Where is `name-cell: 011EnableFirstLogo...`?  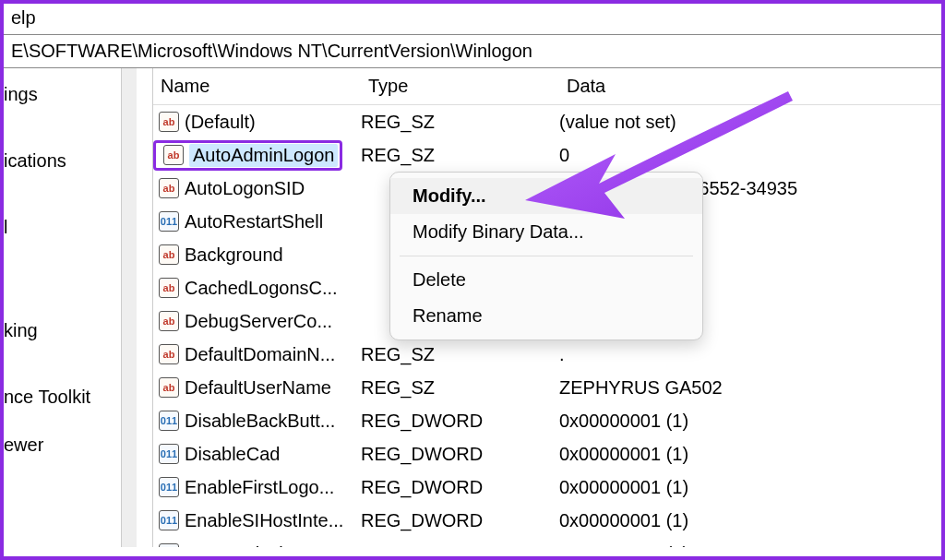 name-cell: 011EnableFirstLogo... is located at coordinates (257, 487).